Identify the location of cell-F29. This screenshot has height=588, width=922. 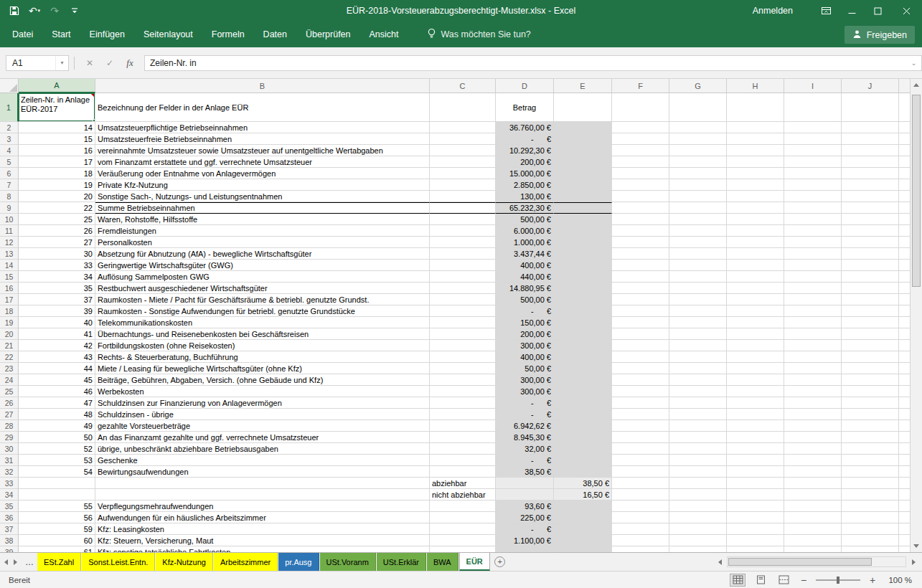
(641, 437).